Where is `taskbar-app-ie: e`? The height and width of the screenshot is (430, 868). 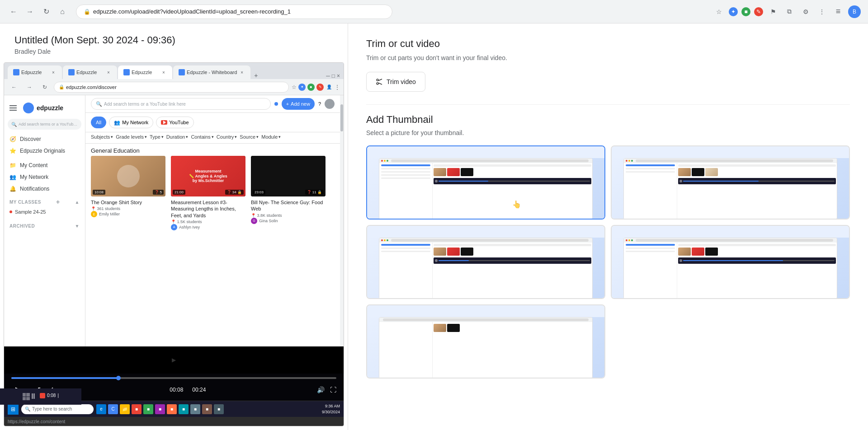
taskbar-app-ie: e is located at coordinates (101, 409).